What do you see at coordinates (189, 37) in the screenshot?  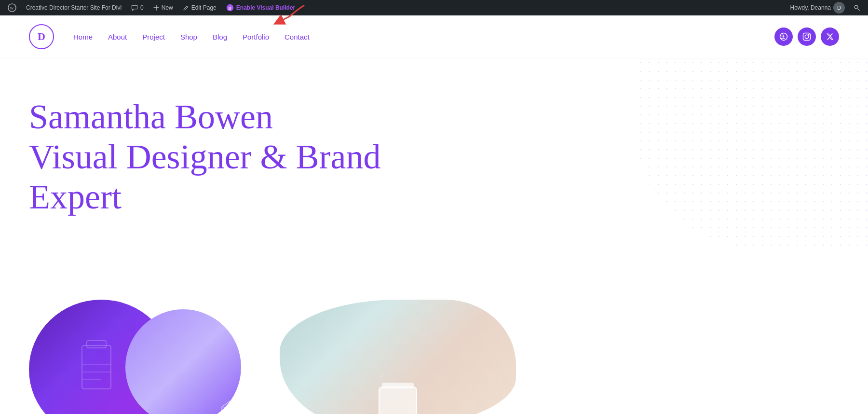 I see `nav-shop: Shop` at bounding box center [189, 37].